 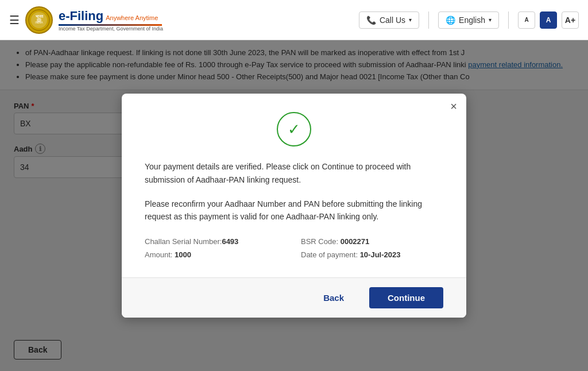 I want to click on brand-title: e-Filing, so click(x=81, y=16).